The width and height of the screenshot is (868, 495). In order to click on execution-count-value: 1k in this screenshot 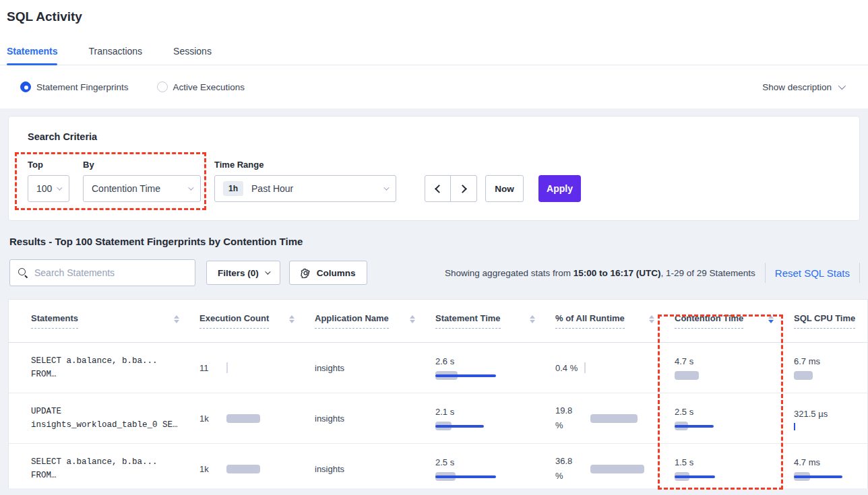, I will do `click(204, 469)`.